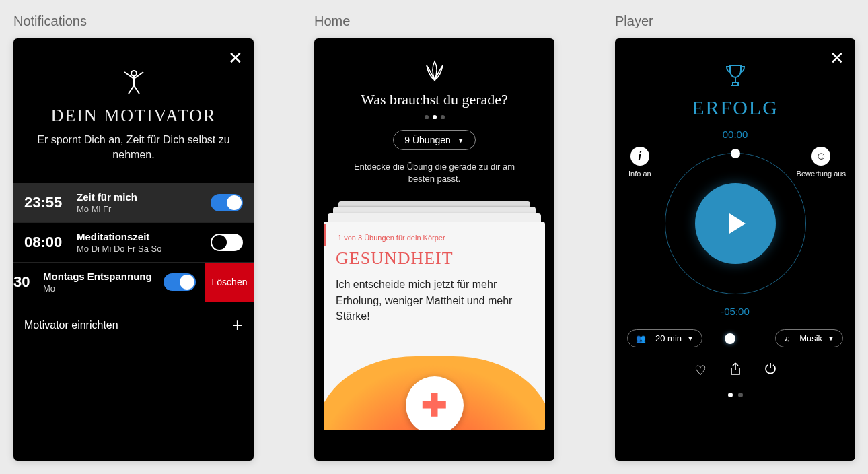 The height and width of the screenshot is (474, 868). I want to click on medical-plus-icon: ✚, so click(435, 405).